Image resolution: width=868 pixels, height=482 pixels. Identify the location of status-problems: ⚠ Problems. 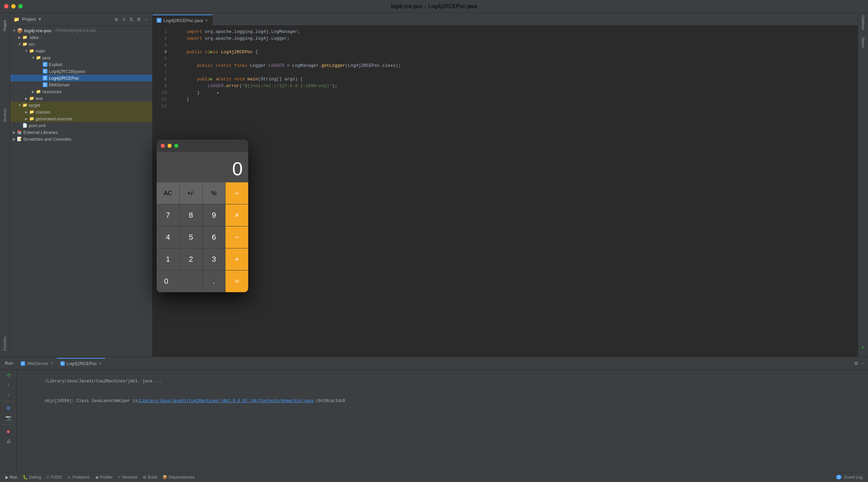
(79, 477).